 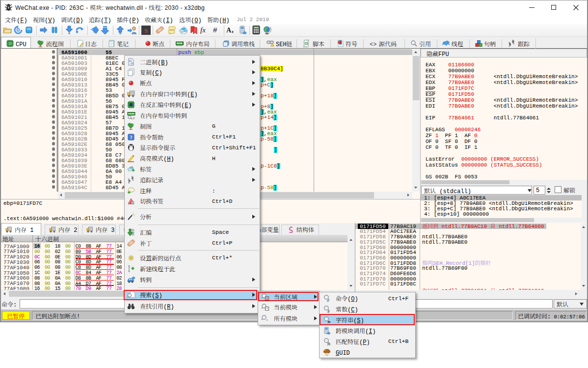 What do you see at coordinates (229, 30) in the screenshot?
I see `svg-text: A` at bounding box center [229, 30].